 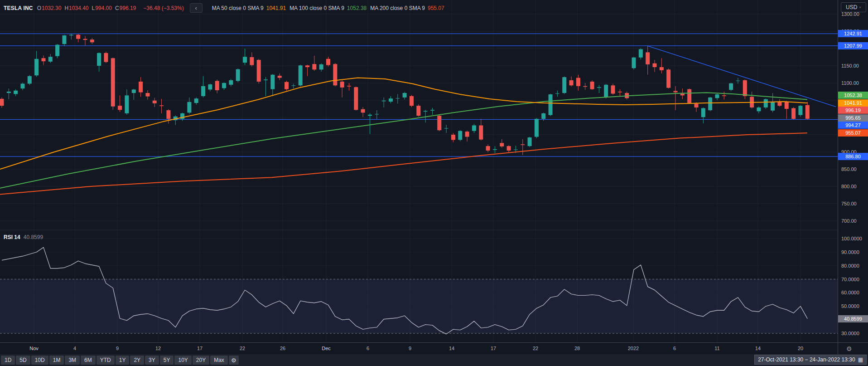 What do you see at coordinates (163, 8) in the screenshot?
I see `change-value: −36.48 (−3.53%)` at bounding box center [163, 8].